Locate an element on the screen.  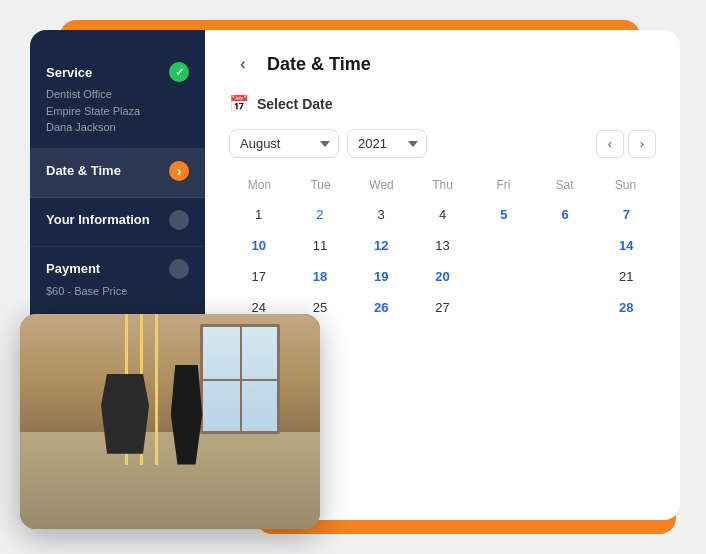
datetime-label: Date & Time is located at coordinates (84, 170).